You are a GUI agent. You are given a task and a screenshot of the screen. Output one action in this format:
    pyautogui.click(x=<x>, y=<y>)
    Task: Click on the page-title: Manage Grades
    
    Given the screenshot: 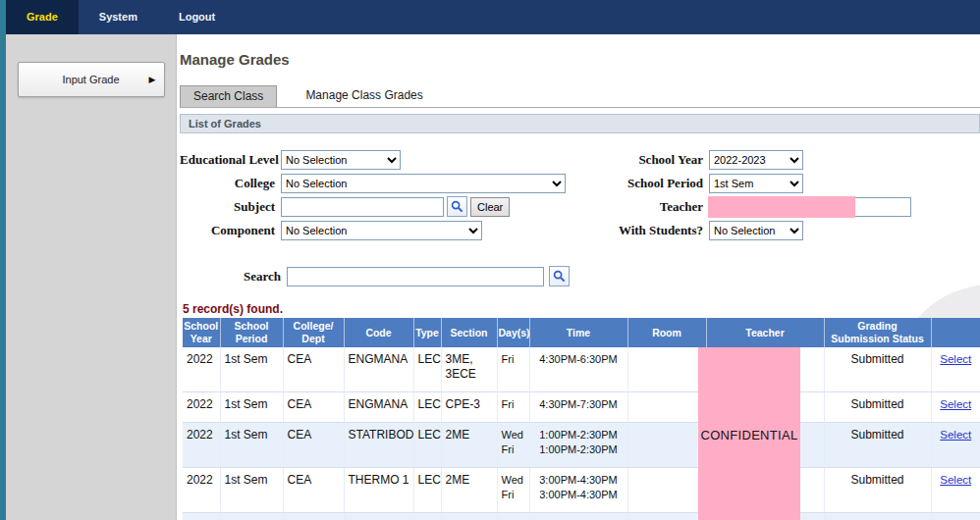 What is the action you would take?
    pyautogui.click(x=579, y=60)
    